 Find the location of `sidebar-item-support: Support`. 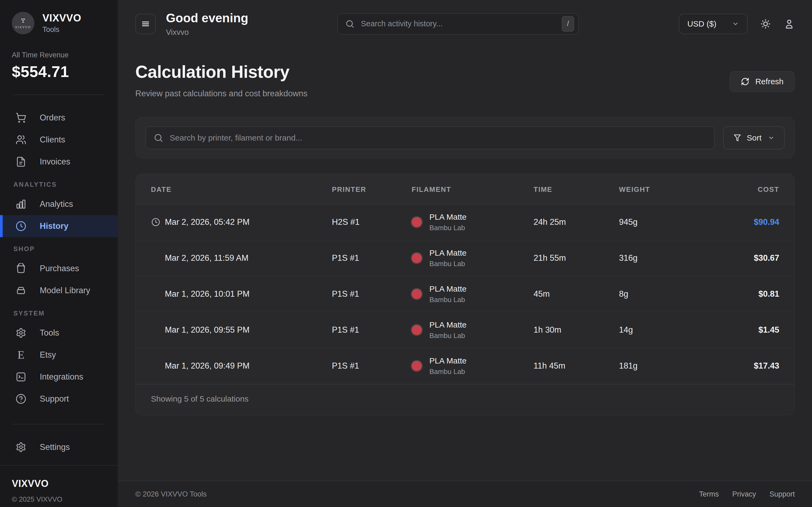

sidebar-item-support: Support is located at coordinates (59, 399).